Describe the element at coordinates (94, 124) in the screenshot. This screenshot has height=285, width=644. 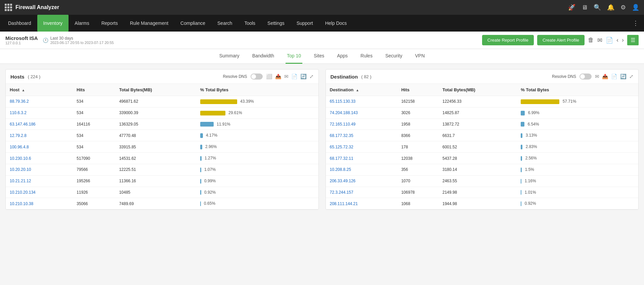
I see `hits-cell: 164116` at that location.